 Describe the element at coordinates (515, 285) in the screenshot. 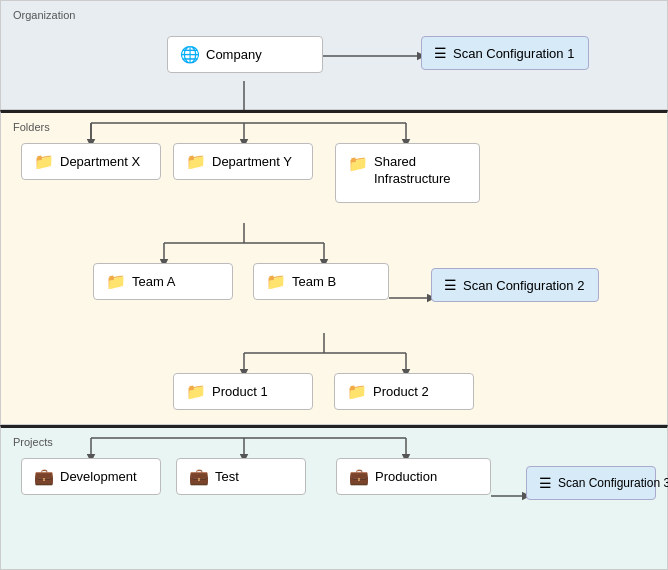

I see `scan-config-2-node: ☰ Scan Configuration 2` at that location.